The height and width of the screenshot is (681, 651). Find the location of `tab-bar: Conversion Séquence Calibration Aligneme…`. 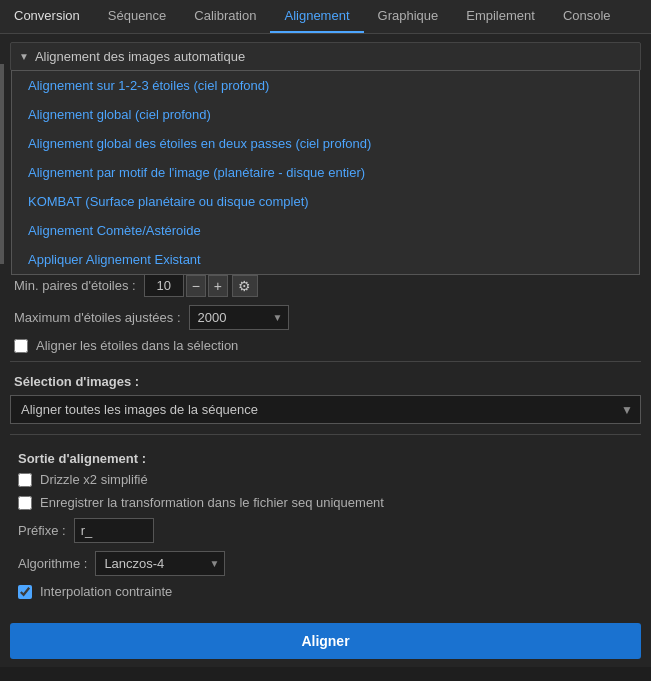

tab-bar: Conversion Séquence Calibration Aligneme… is located at coordinates (326, 17).